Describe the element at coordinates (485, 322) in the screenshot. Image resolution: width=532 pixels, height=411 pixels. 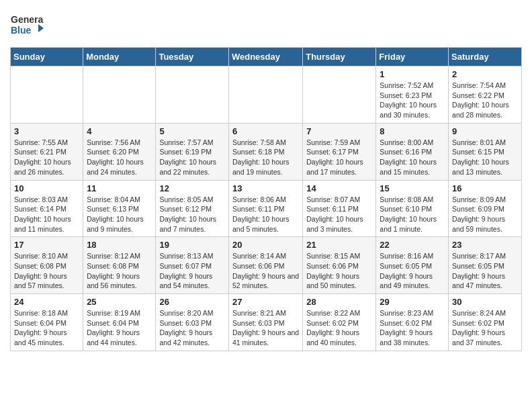
I see `calendar-cell: 30Sunrise: 8:24 AM Sunset: 6:02 PM Dayli…` at that location.